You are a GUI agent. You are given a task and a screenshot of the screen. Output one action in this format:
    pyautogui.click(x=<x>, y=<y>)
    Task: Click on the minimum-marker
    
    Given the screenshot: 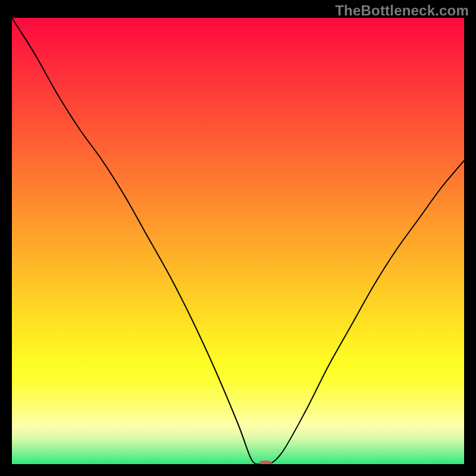 What is the action you would take?
    pyautogui.click(x=265, y=462)
    